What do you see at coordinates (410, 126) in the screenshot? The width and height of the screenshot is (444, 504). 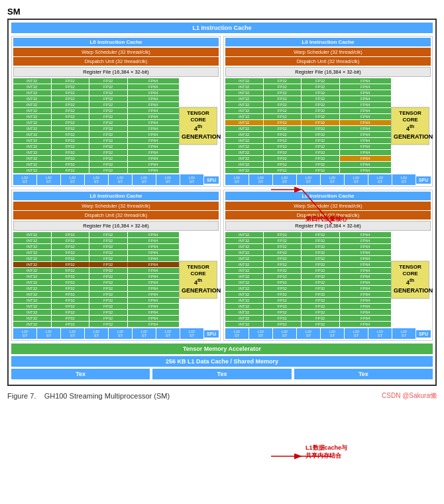 I see `tensor-core-tr: TENSOR CORE 4th GENERATION` at bounding box center [410, 126].